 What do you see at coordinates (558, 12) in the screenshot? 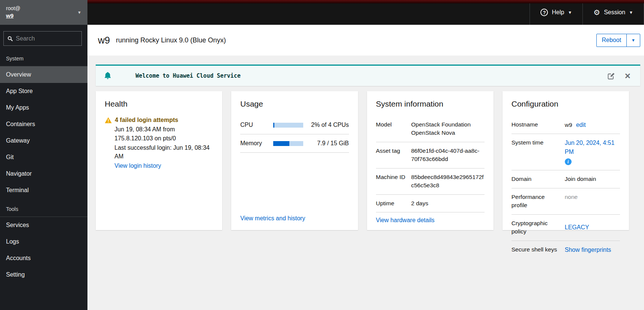
I see `help-label: Help` at bounding box center [558, 12].